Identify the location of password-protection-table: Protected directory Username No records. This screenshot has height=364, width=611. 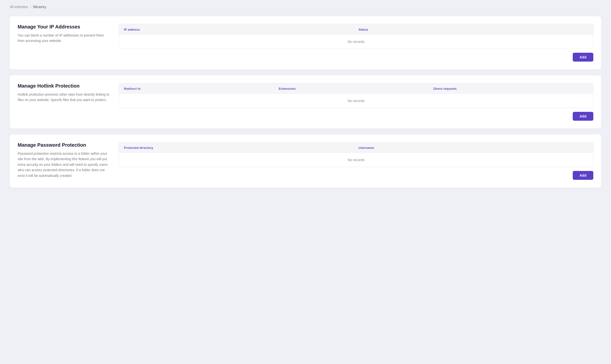
(356, 155).